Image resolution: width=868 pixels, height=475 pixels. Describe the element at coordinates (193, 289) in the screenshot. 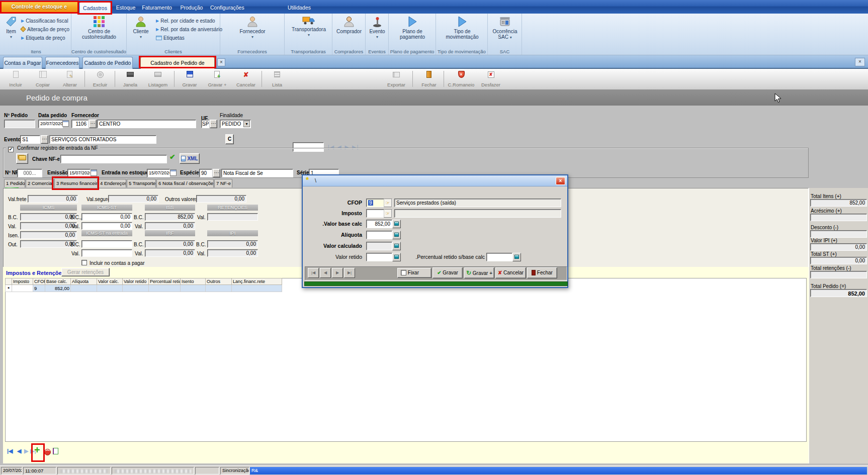

I see `grid-cell-isento` at that location.